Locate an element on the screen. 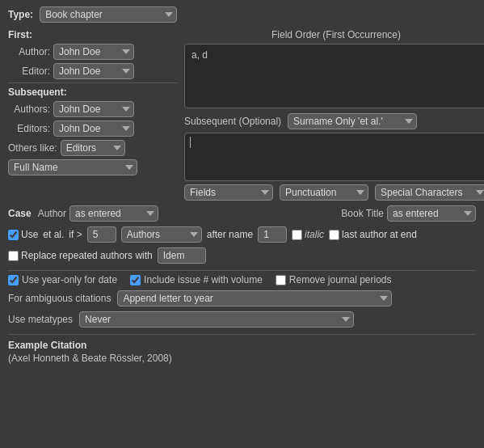 This screenshot has width=484, height=448. author-case-select: as entered Title Case UPPERCASE lowercas… is located at coordinates (114, 213).